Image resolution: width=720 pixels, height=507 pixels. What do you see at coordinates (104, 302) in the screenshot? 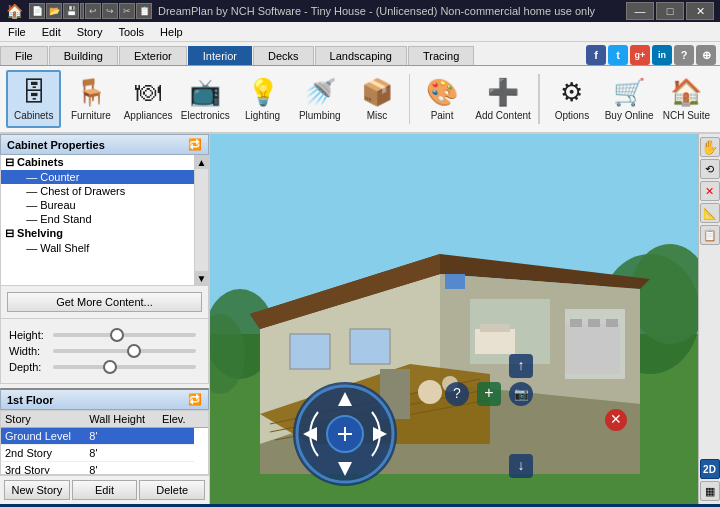
I see `get-more-content-button: Get More Content...` at bounding box center [104, 302].